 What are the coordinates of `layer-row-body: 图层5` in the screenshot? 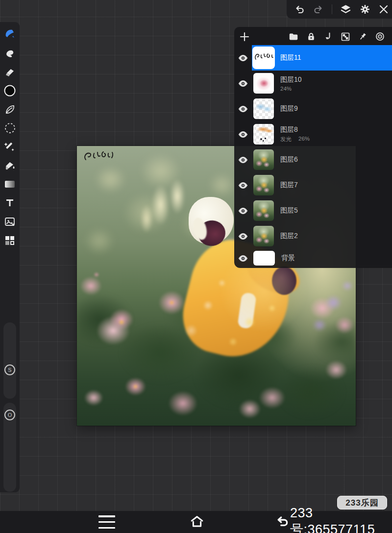 It's located at (322, 211).